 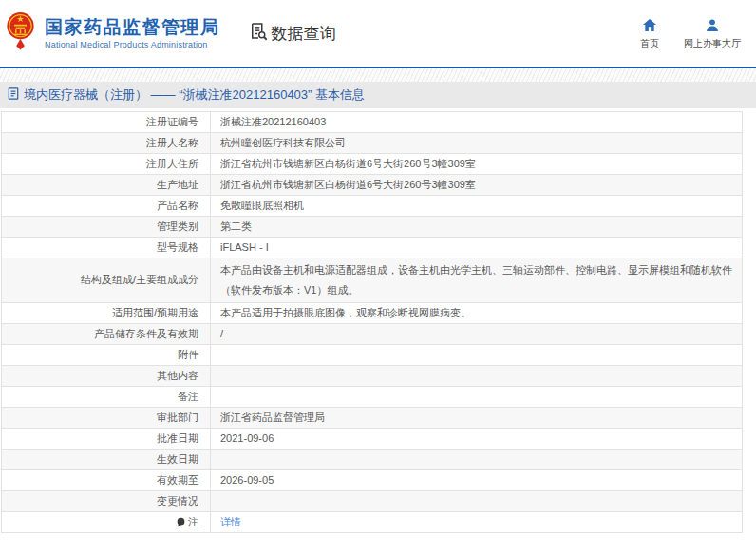 I want to click on nav-item-service-hall: 网上办事大厅, so click(x=712, y=34).